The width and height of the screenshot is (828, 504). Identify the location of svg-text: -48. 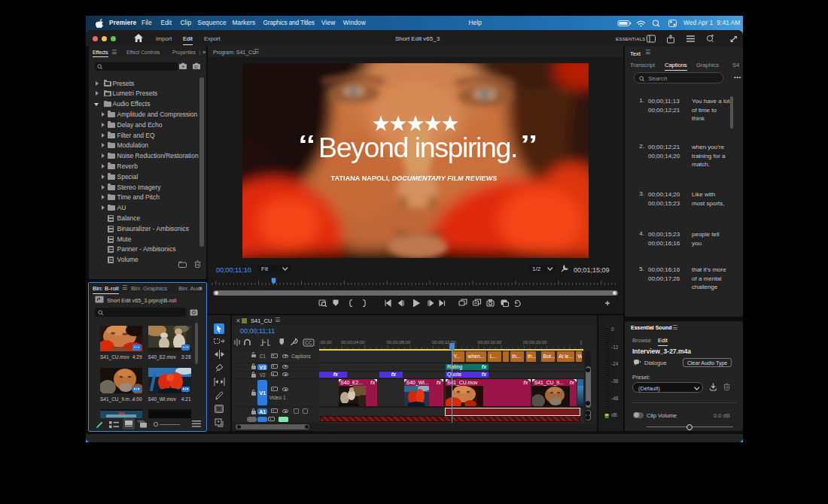
(615, 399).